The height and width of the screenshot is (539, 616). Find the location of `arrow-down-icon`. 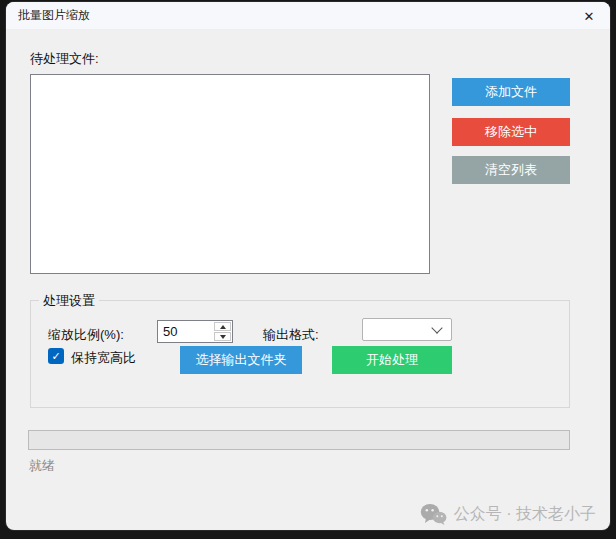

arrow-down-icon is located at coordinates (223, 337).